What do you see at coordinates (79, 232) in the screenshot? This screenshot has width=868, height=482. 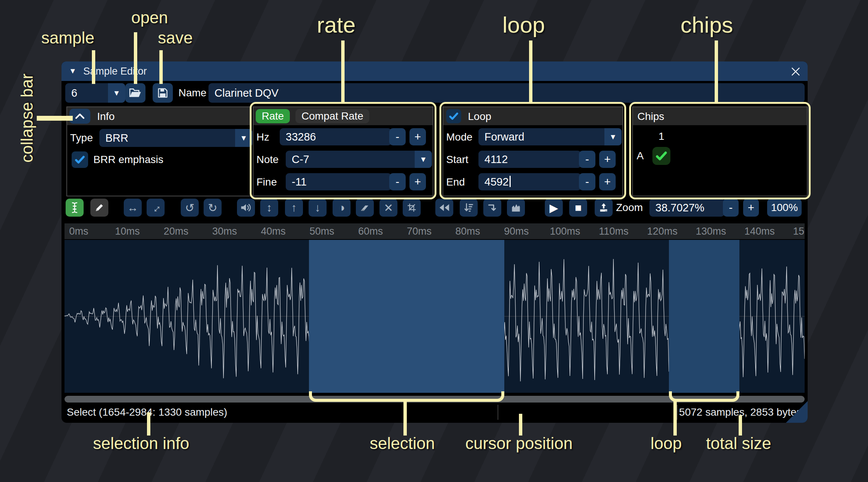 I see `ruler-tick: 0ms` at bounding box center [79, 232].